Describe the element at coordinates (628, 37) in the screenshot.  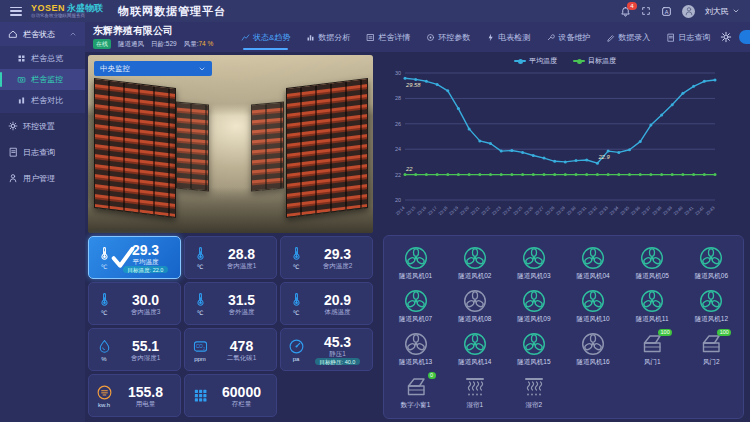
I see `tab-entry: 数据录入` at that location.